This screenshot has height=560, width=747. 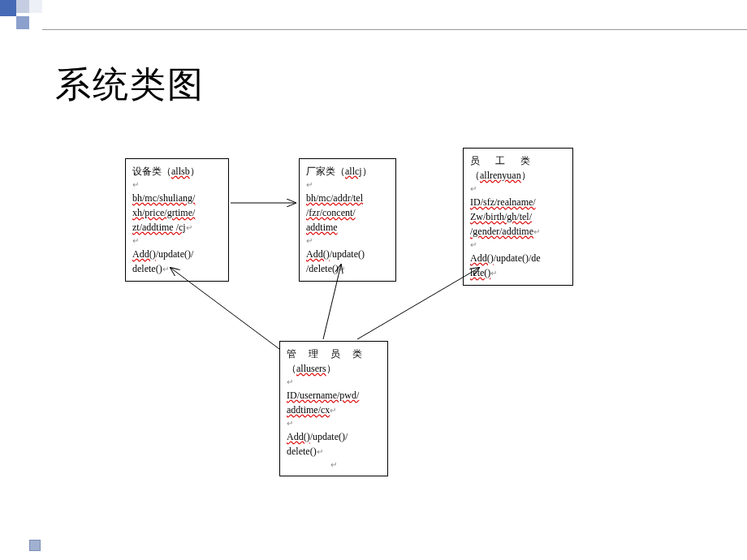 What do you see at coordinates (518, 231) in the screenshot?
I see `attrs-line: /gender/addtime↵` at bounding box center [518, 231].